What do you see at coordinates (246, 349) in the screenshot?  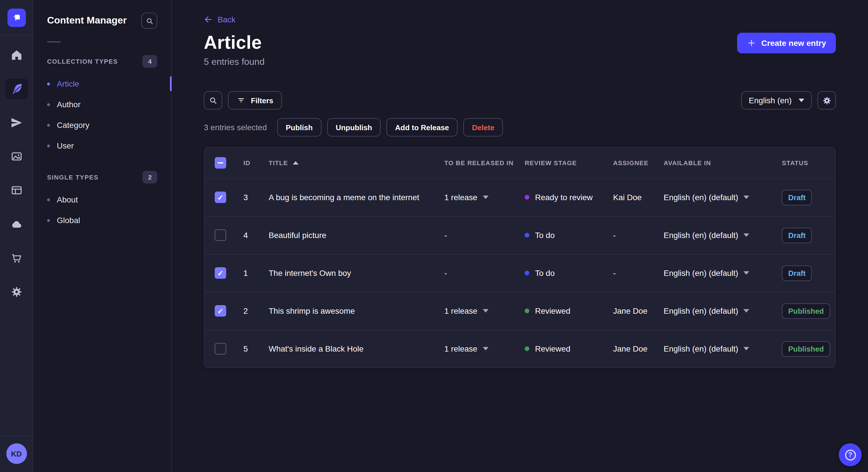 I see `row-id: 5` at bounding box center [246, 349].